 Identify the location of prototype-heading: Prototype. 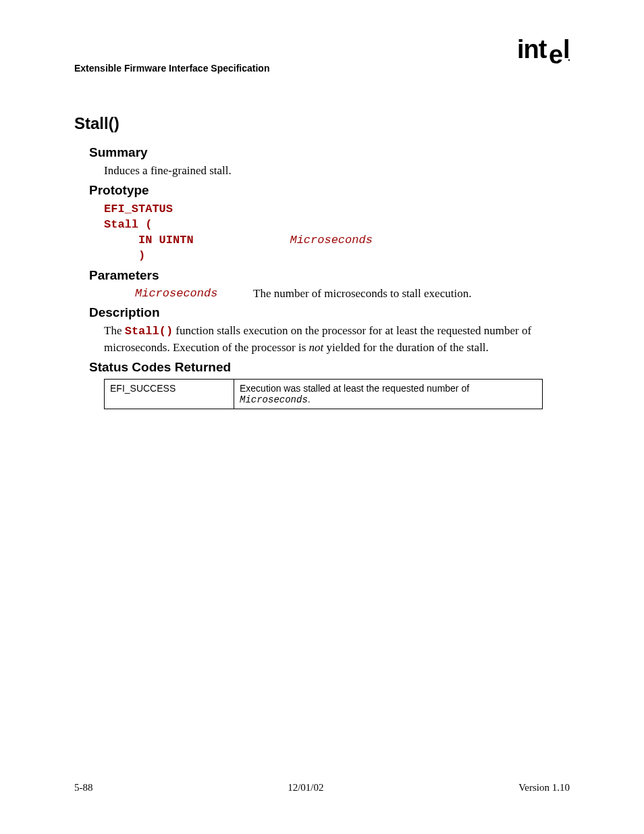
(329, 190).